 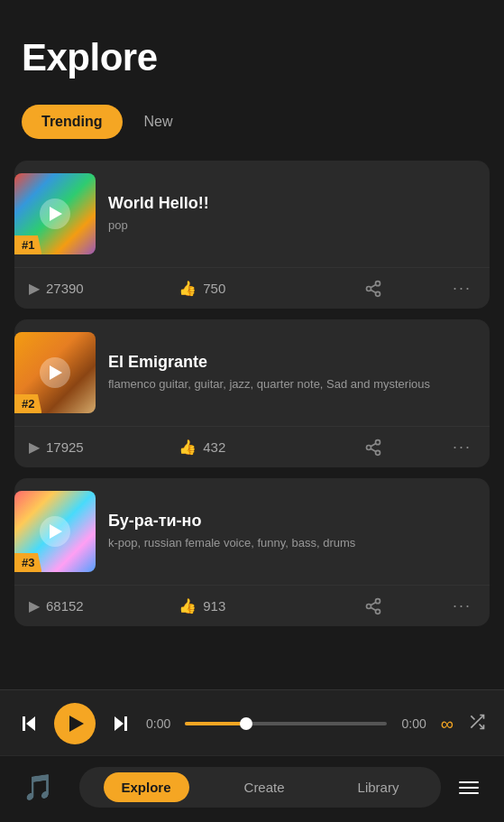 I want to click on play-pause-icon, so click(x=77, y=724).